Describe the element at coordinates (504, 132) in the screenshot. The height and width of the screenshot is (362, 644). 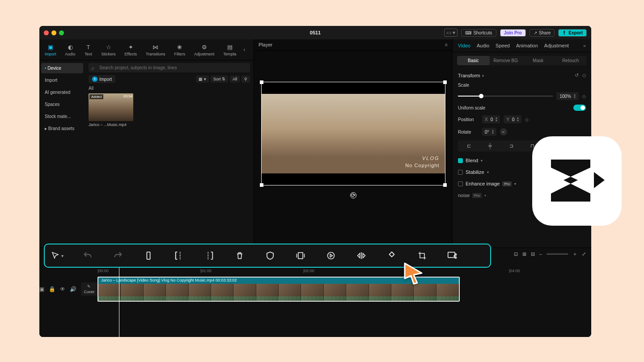
I see `rotate-minus-button: −` at that location.